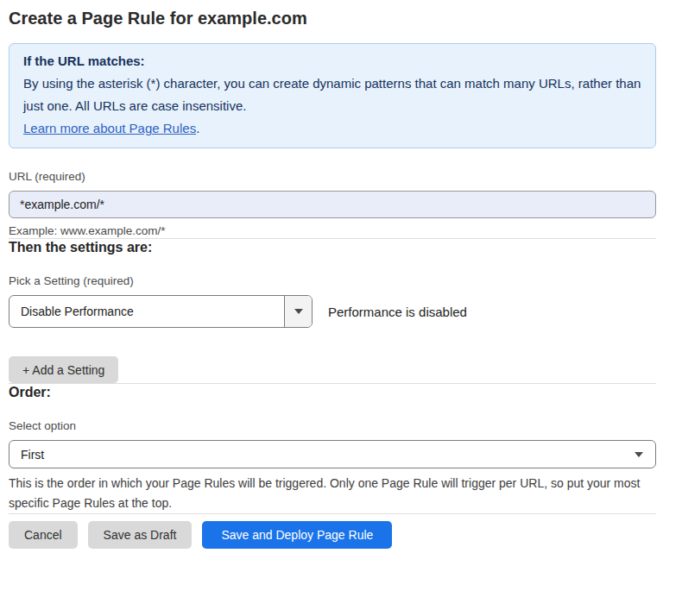  What do you see at coordinates (332, 540) in the screenshot?
I see `footer-actions: Cancel Save as Draft Save and Deploy Pag…` at bounding box center [332, 540].